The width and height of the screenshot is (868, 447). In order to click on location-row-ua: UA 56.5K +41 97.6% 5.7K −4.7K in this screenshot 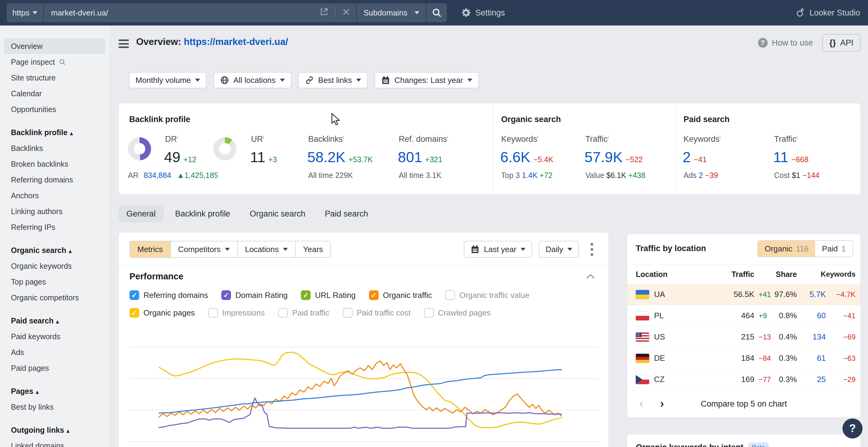, I will do `click(744, 295)`.